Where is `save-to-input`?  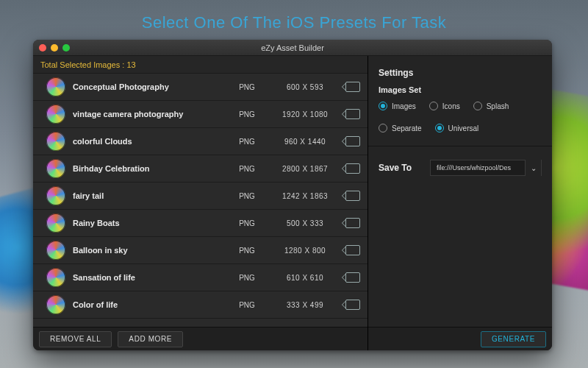 save-to-input is located at coordinates (478, 168).